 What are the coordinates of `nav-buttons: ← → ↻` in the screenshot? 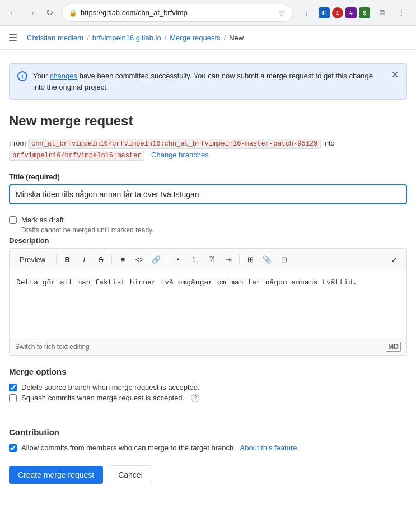 It's located at (31, 13).